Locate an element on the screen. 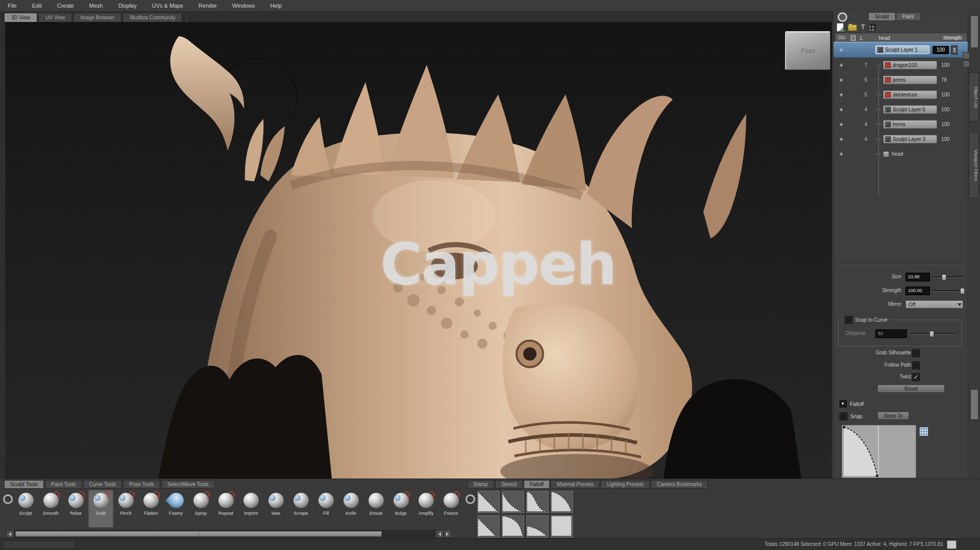  size-slider is located at coordinates (947, 277).